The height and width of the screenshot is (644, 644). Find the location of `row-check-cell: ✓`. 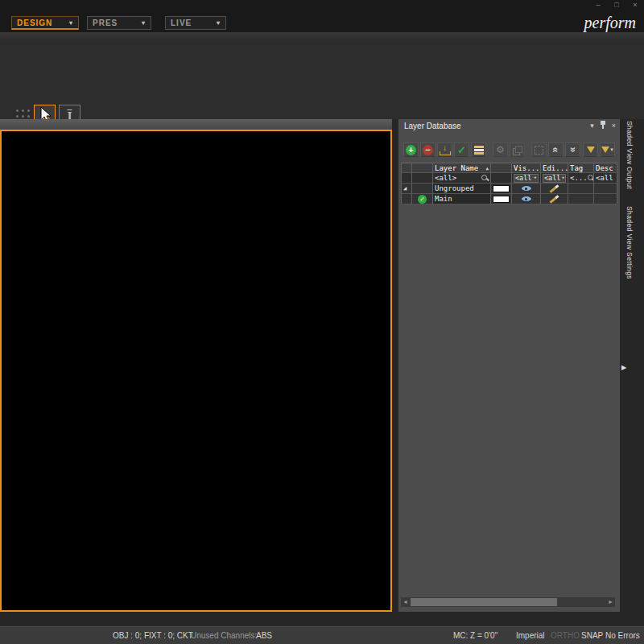

row-check-cell: ✓ is located at coordinates (423, 200).